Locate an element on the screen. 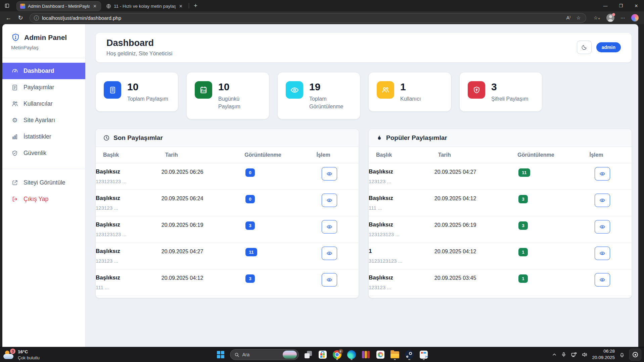 Image resolution: width=644 pixels, height=362 pixels. views-badge: 11 is located at coordinates (251, 252).